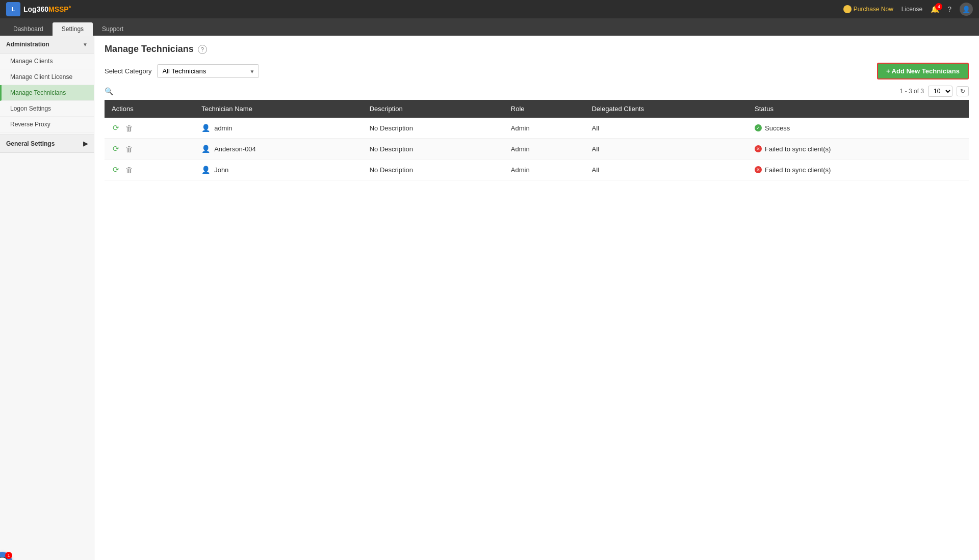 This screenshot has width=979, height=560. What do you see at coordinates (433, 170) in the screenshot?
I see `cell-description-2: No Description` at bounding box center [433, 170].